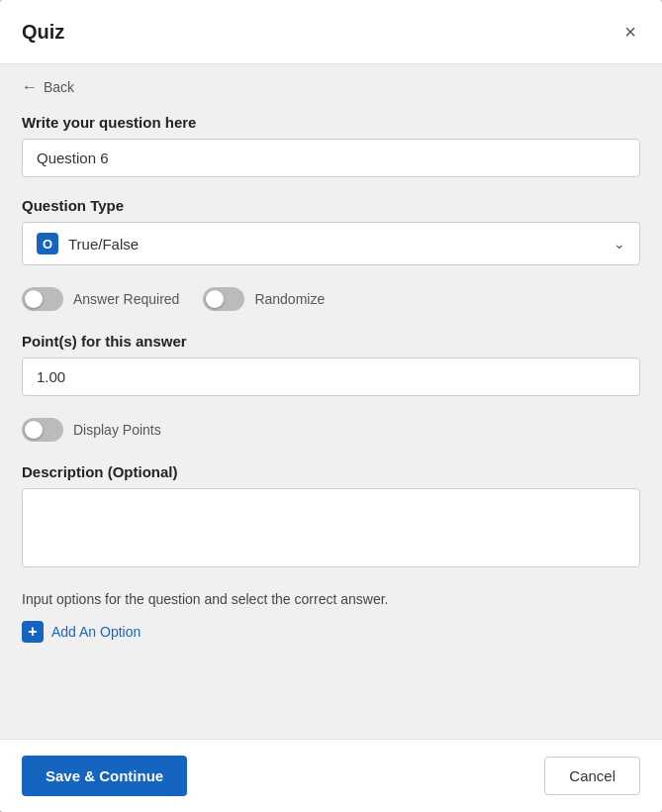 The image size is (662, 812). Describe the element at coordinates (331, 32) in the screenshot. I see `modal-header: Quiz ×` at that location.